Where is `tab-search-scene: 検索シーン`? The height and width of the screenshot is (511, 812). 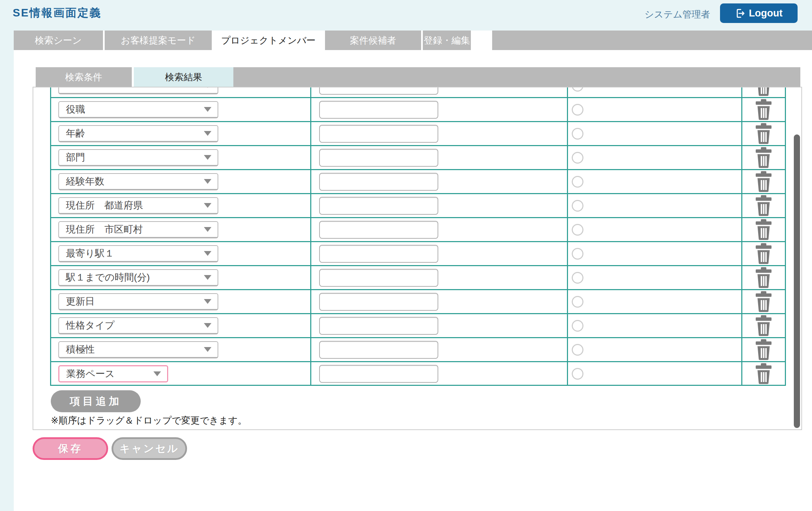
tab-search-scene: 検索シーン is located at coordinates (58, 40).